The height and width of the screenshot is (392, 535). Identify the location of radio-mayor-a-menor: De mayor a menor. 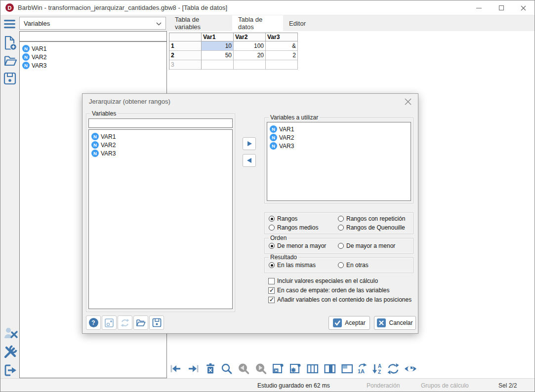
(367, 246).